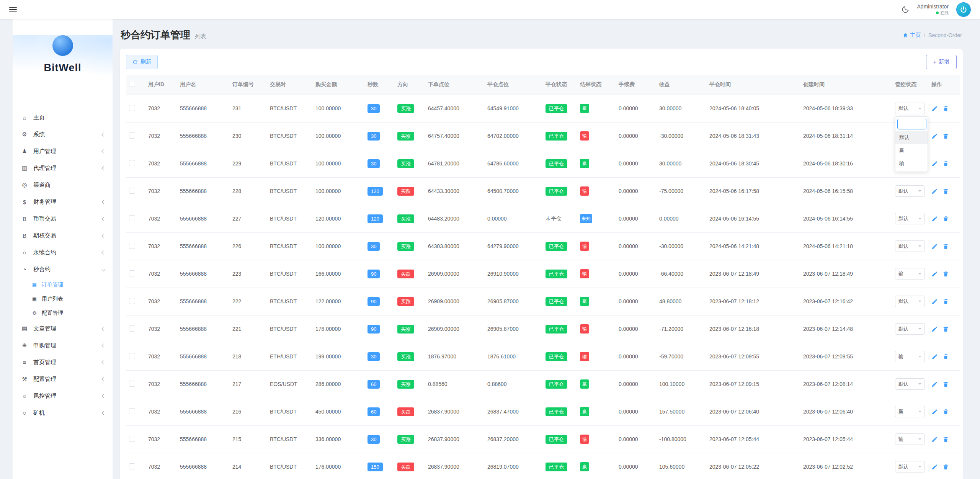 The image size is (980, 479). I want to click on sidebar-item-miner: ○矿机, so click(63, 413).